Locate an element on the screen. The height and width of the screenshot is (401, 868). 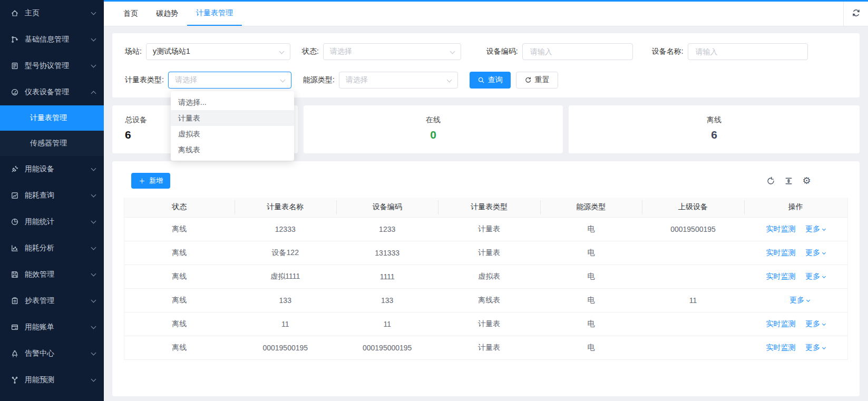
energy-type-select: 请选择 is located at coordinates (398, 80).